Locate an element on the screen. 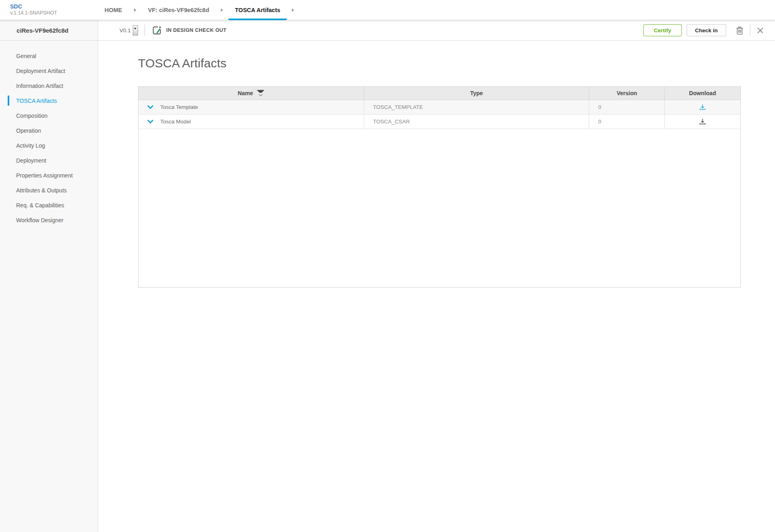 The image size is (775, 532). close-icon is located at coordinates (760, 31).